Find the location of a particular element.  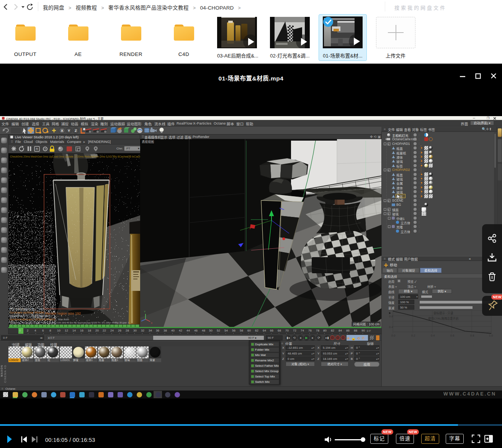

svg-text: 网格间距 : 100 cm is located at coordinates (366, 324).